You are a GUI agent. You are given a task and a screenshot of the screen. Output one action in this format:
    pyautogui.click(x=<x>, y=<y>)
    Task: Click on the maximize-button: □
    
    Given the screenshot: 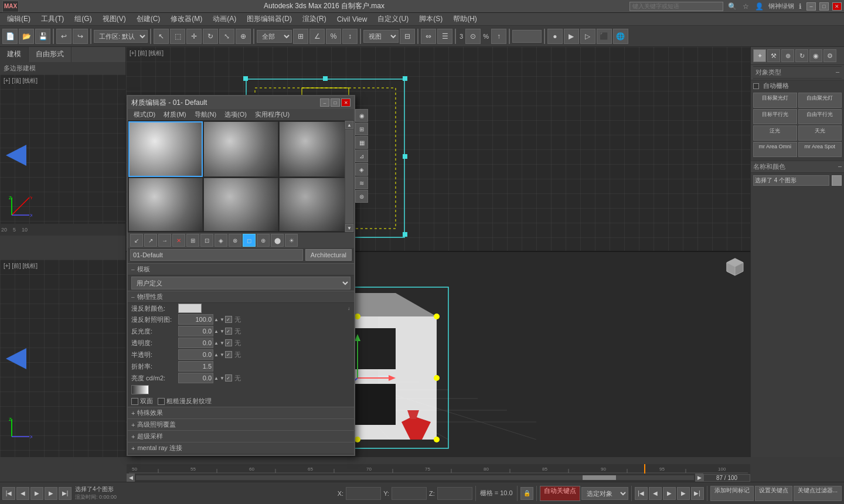 What is the action you would take?
    pyautogui.click(x=824, y=6)
    